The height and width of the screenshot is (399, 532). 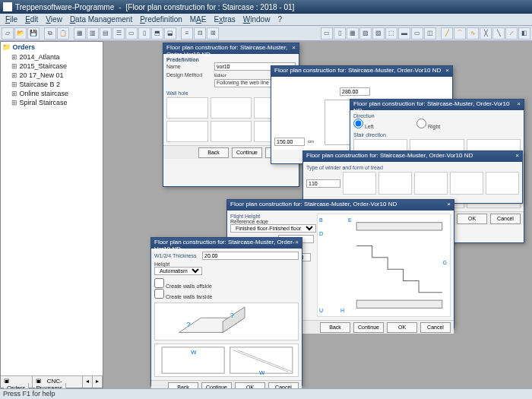 What do you see at coordinates (280, 20) in the screenshot?
I see `menu-help: ?` at bounding box center [280, 20].